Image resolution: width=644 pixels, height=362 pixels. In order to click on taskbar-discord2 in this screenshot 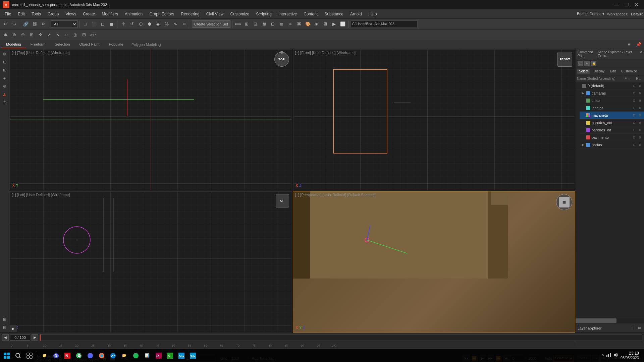, I will do `click(90, 356)`.